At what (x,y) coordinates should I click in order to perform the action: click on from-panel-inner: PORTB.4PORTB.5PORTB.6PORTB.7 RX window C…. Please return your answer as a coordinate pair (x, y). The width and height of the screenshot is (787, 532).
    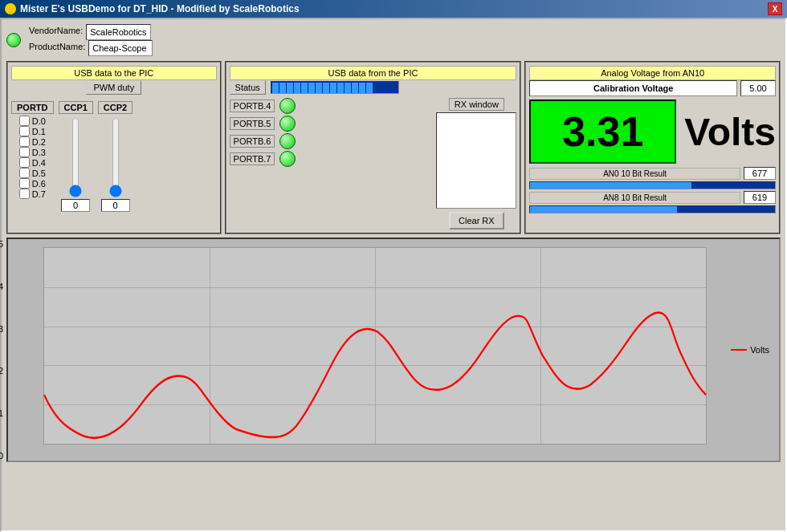
    Looking at the image, I should click on (373, 164).